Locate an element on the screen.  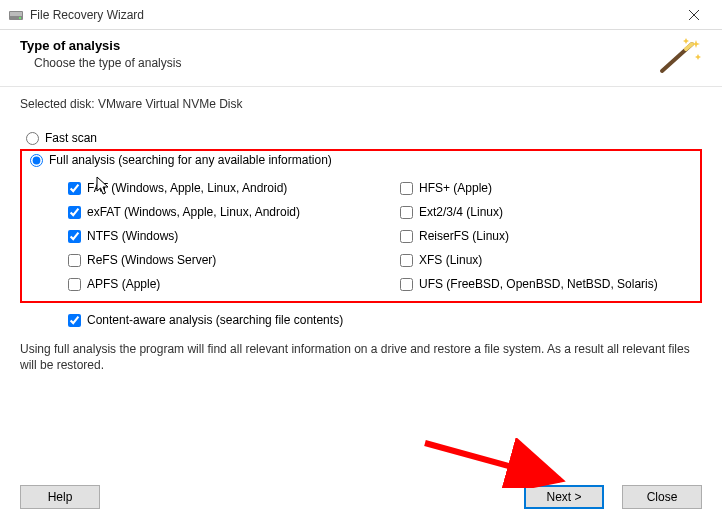
fs-ext: Ext2/3/4 (Linux) is located at coordinates (546, 212).